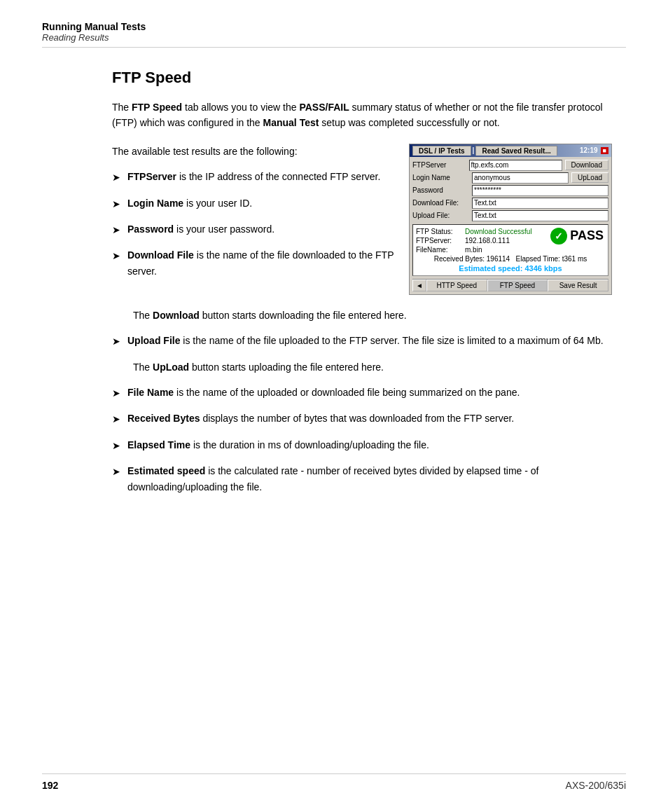 The width and height of the screenshot is (668, 812). What do you see at coordinates (510, 226) in the screenshot?
I see `ftp-body: FTPServer Download Login Name UpLoad` at bounding box center [510, 226].